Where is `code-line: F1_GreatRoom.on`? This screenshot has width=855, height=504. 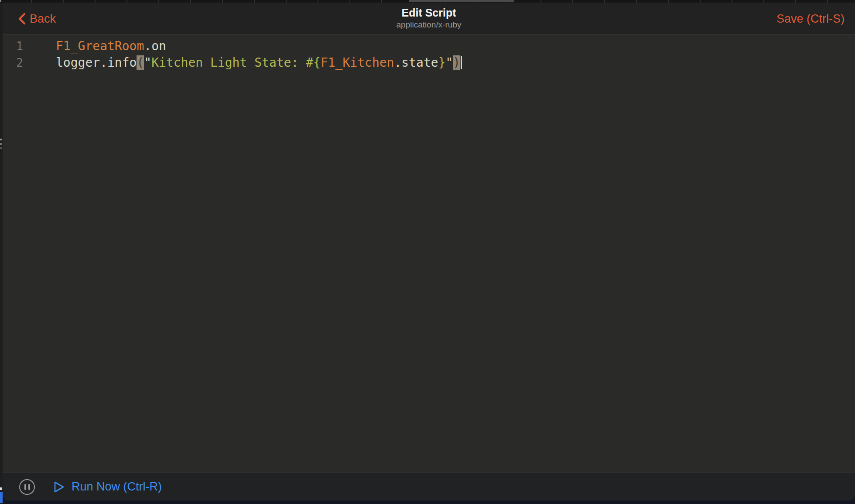 code-line: F1_GreatRoom.on is located at coordinates (455, 46).